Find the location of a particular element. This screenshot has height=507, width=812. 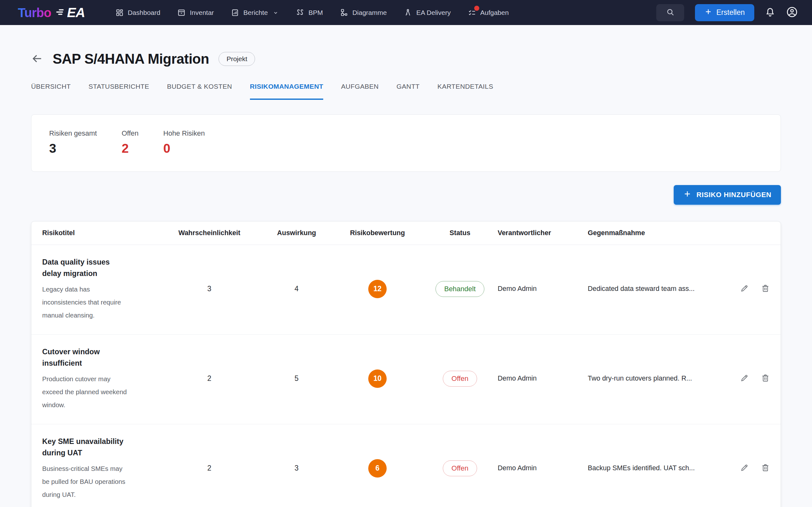

risk-score-badge: 12 is located at coordinates (377, 289).